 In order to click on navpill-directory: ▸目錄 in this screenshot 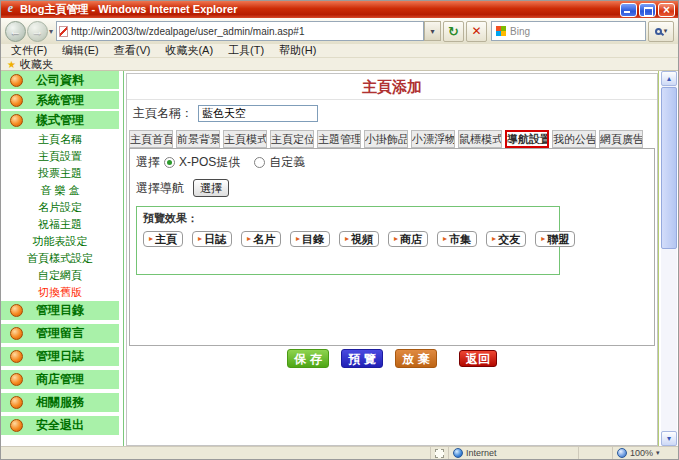, I will do `click(310, 239)`.